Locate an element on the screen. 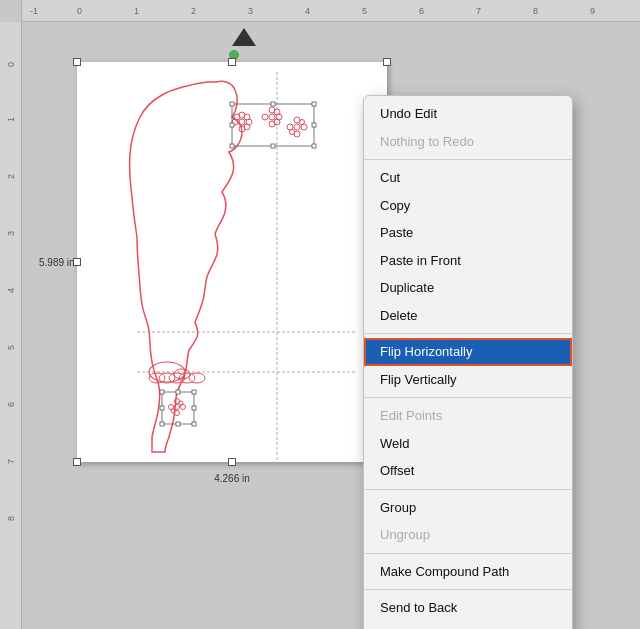 This screenshot has width=640, height=629. menu-item-flip-horizontally: Flip Horizontally is located at coordinates (468, 352).